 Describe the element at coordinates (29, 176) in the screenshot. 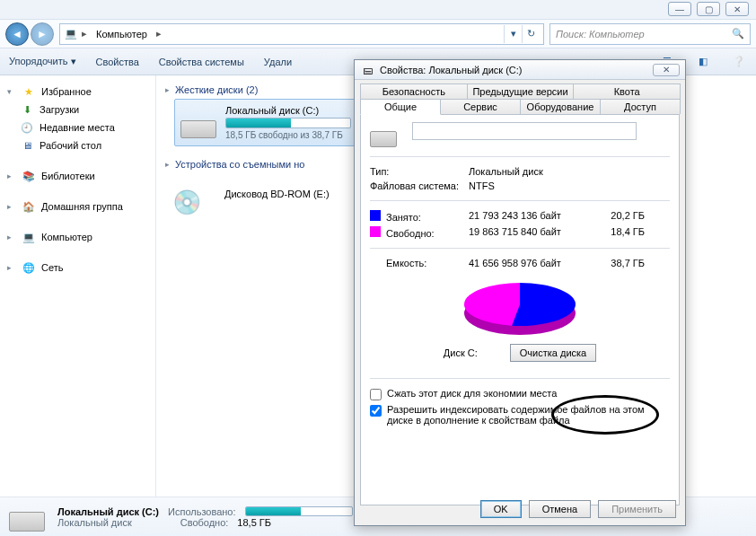

I see `libraries-icon` at that location.